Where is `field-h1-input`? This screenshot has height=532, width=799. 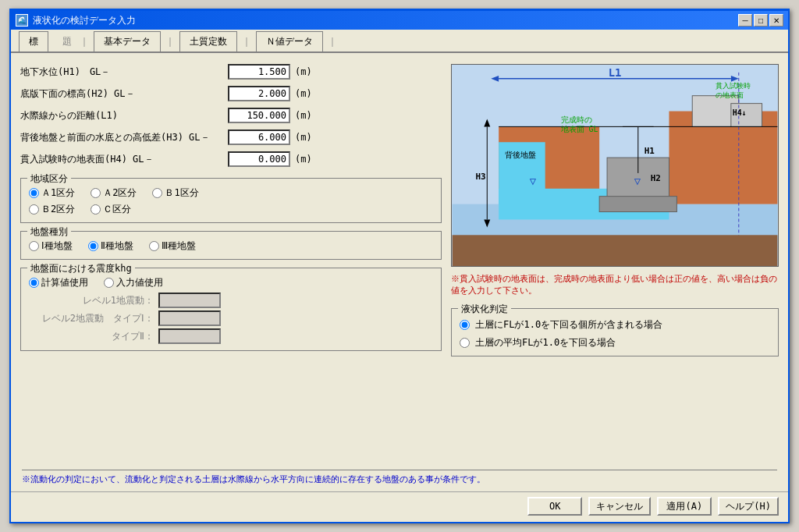
field-h1-input is located at coordinates (259, 72).